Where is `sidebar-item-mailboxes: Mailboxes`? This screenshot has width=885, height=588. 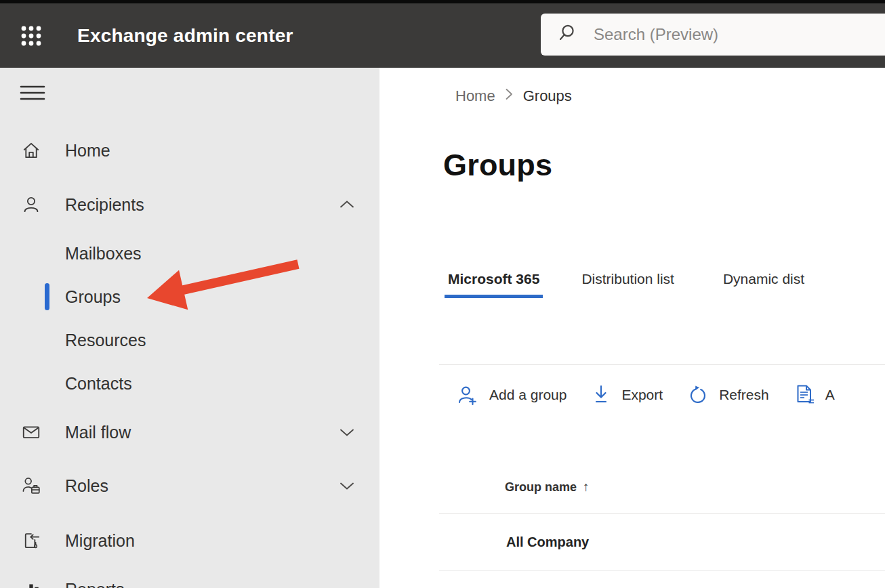 sidebar-item-mailboxes: Mailboxes is located at coordinates (190, 253).